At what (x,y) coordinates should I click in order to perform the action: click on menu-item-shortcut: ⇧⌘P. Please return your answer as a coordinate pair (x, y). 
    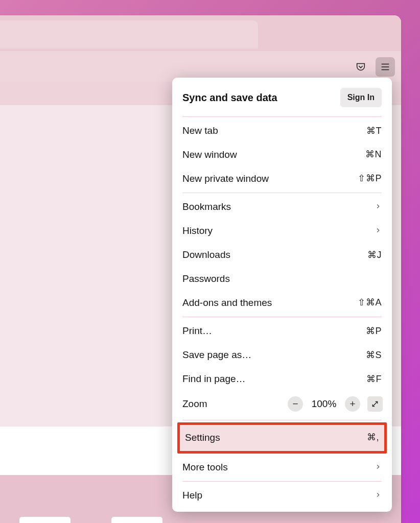
    Looking at the image, I should click on (370, 179).